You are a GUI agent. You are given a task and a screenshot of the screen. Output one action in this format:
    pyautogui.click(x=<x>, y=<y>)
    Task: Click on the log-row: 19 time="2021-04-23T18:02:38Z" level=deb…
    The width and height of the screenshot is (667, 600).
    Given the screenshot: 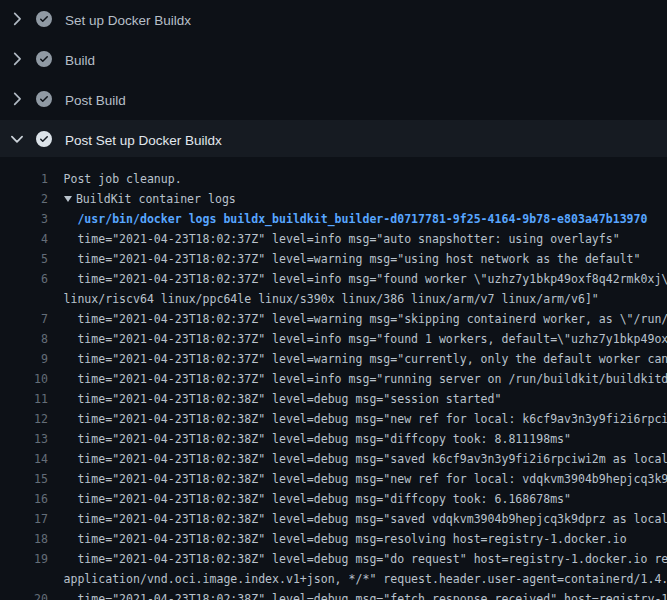 What is the action you would take?
    pyautogui.click(x=334, y=559)
    